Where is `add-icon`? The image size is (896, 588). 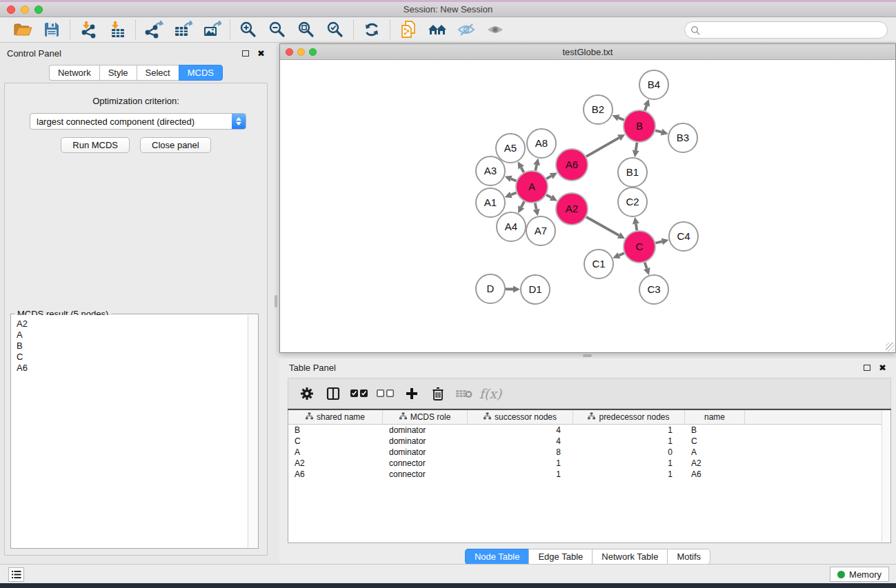 add-icon is located at coordinates (412, 394).